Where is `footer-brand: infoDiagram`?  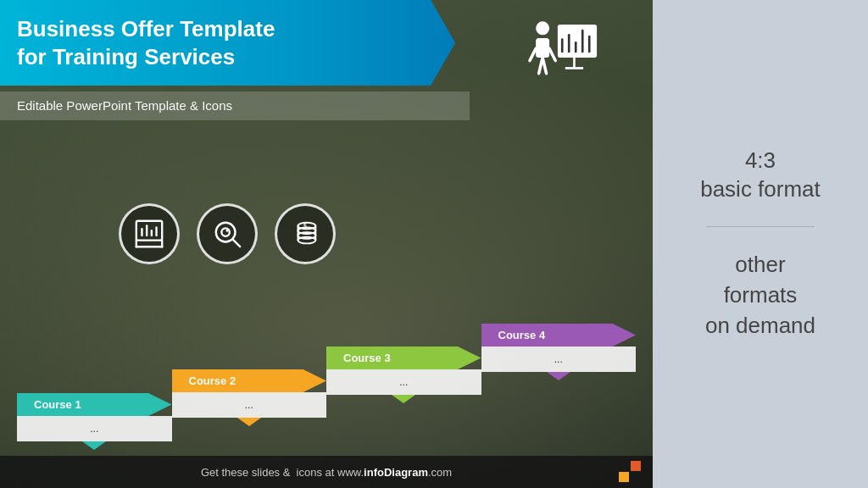
footer-brand: infoDiagram is located at coordinates (396, 473).